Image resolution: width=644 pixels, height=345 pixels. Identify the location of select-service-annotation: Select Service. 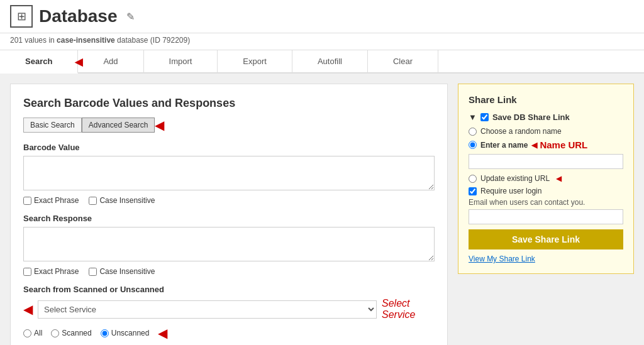
(408, 309).